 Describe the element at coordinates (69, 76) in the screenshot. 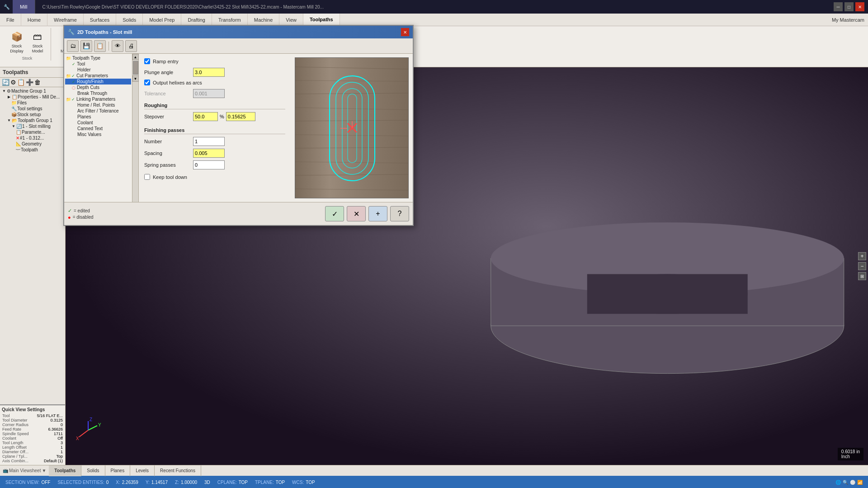

I see `cp-icon: 📁` at that location.